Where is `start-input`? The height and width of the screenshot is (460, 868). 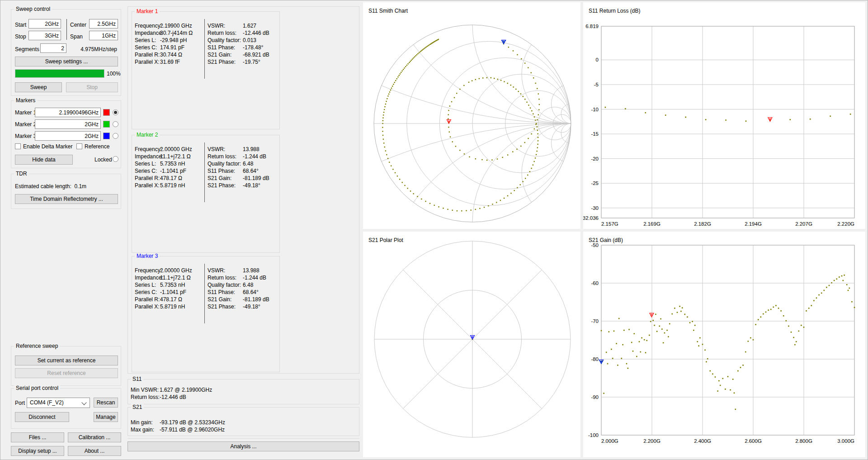
start-input is located at coordinates (45, 24).